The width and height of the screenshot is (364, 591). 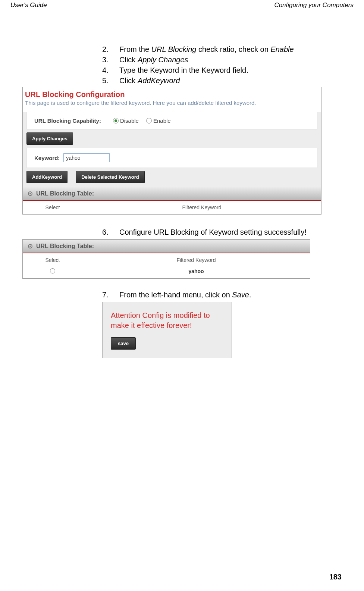 I want to click on capability-radio-group: Disable Enable, so click(x=145, y=121).